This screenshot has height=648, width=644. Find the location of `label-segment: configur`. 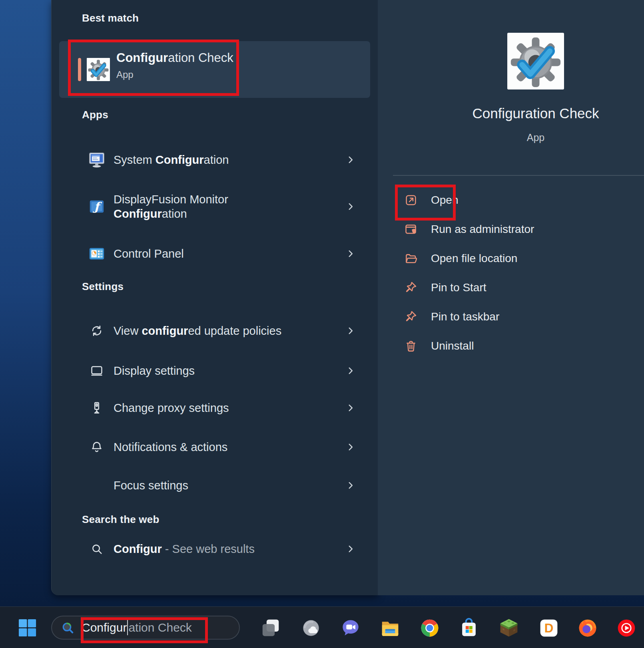

label-segment: configur is located at coordinates (165, 331).